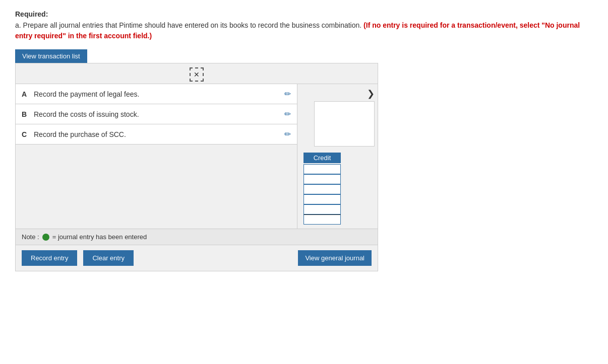 The width and height of the screenshot is (608, 364). I want to click on transaction-row-b: B Record the costs of issuing stock. ✏, so click(156, 114).